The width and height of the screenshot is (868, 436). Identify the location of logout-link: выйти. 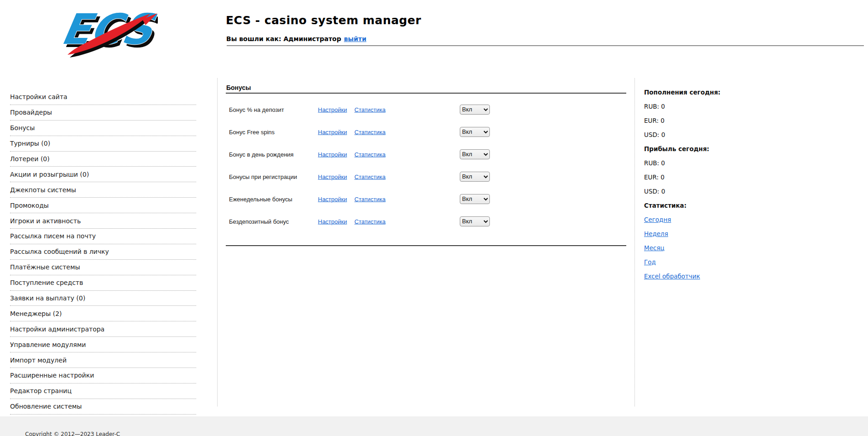
(355, 39).